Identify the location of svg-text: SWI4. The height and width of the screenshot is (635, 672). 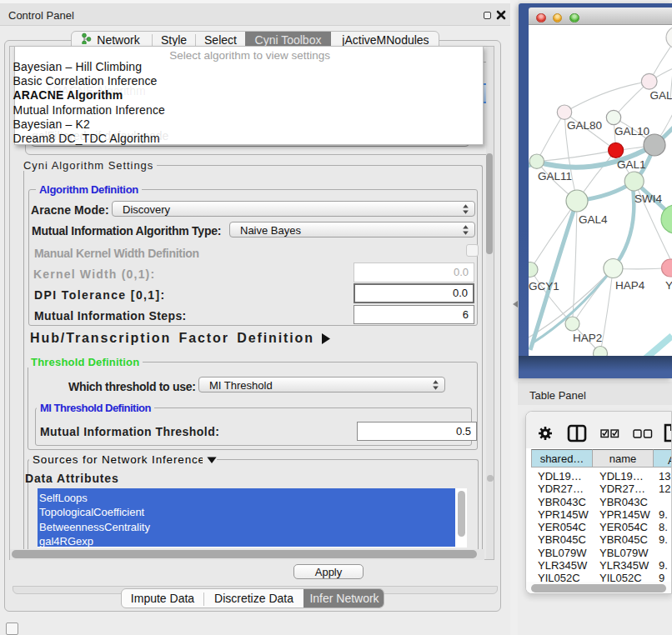
(649, 198).